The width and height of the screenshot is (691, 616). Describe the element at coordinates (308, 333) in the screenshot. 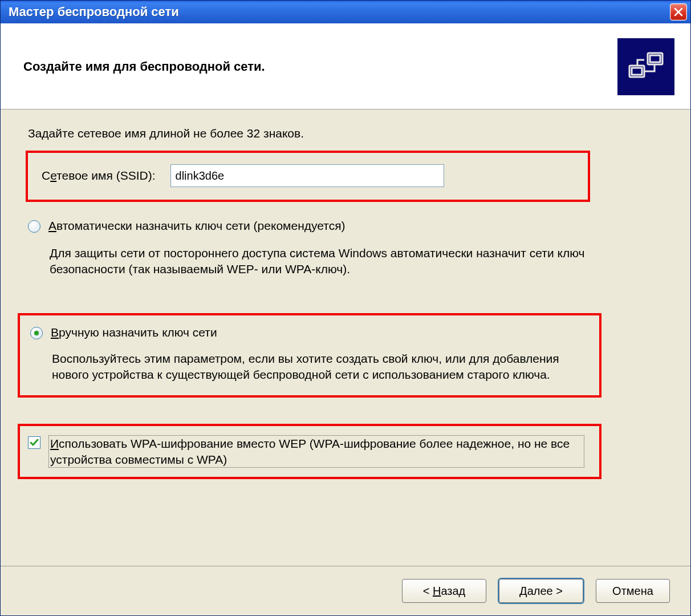

I see `radio-manual-row: Вручную назначить ключ сети` at that location.